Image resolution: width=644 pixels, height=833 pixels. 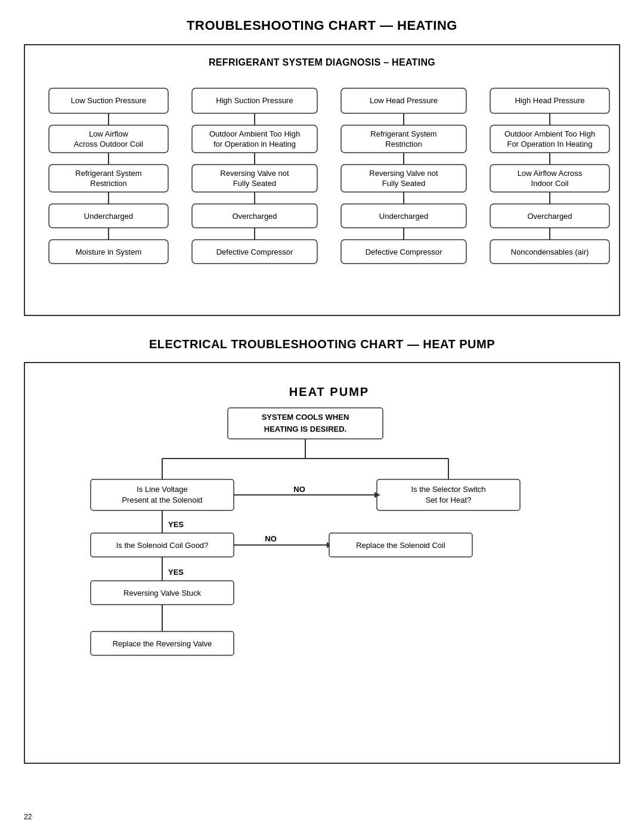 What do you see at coordinates (550, 144) in the screenshot?
I see `svg-text: For Operation In Heating` at bounding box center [550, 144].